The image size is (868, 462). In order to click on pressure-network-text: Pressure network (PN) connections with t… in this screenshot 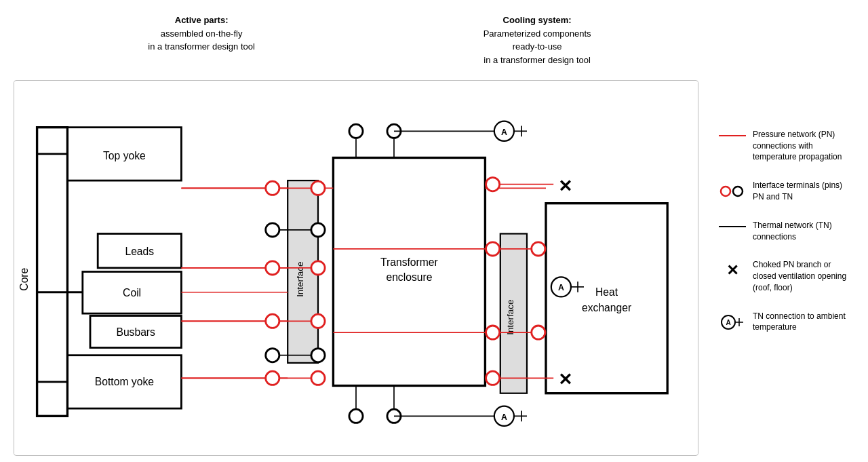, I will do `click(804, 146)`.